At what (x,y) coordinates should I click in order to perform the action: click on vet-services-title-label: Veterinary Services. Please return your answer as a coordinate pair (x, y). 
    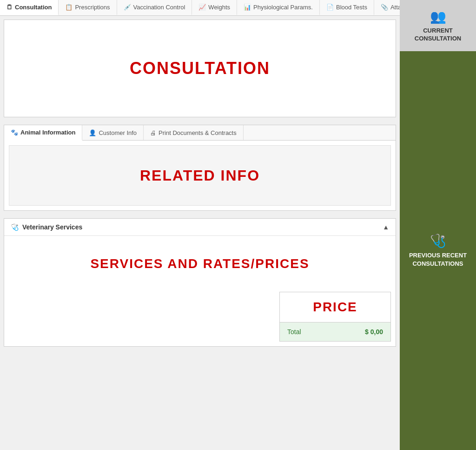
    Looking at the image, I should click on (52, 227).